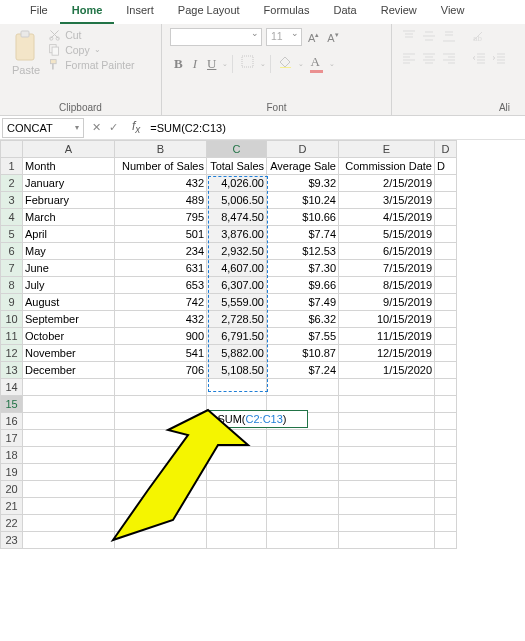 Image resolution: width=525 pixels, height=641 pixels. I want to click on tab-formulas: Formulas, so click(287, 12).